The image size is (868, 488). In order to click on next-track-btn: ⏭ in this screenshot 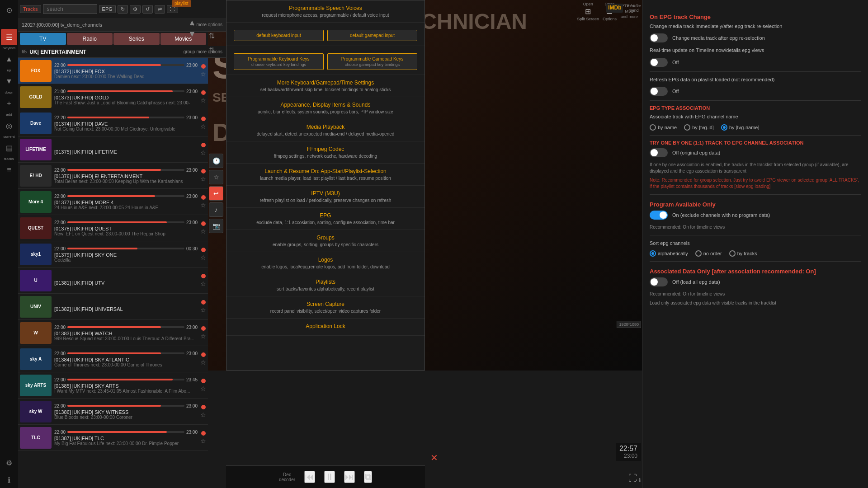, I will do `click(349, 477)`.